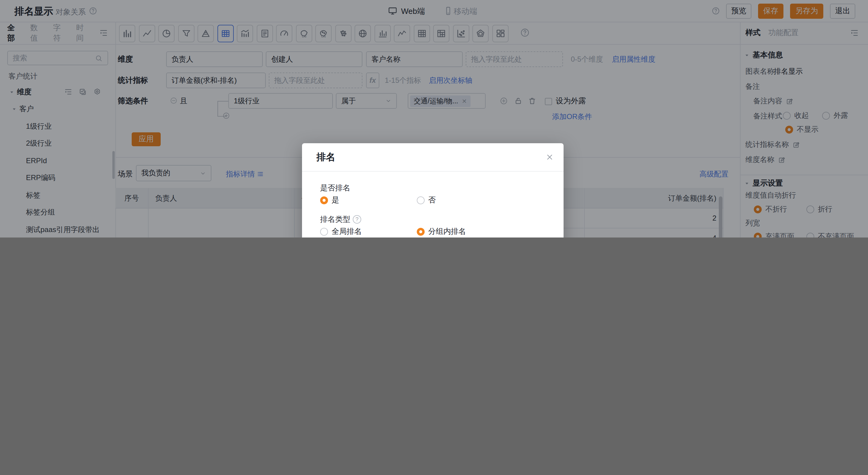  Describe the element at coordinates (341, 232) in the screenshot. I see `modal-radio-全局排名: 全局排名` at that location.